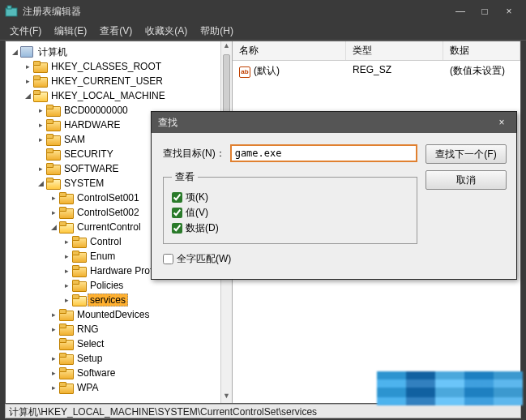  What do you see at coordinates (92, 125) in the screenshot?
I see `tree-hardware: HARDWARE` at bounding box center [92, 125].